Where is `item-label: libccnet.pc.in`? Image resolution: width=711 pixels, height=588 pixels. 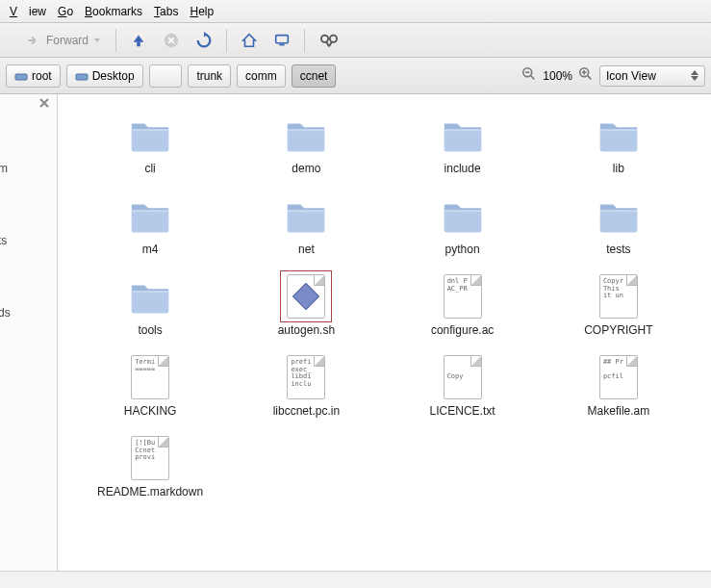
item-label: libccnet.pc.in is located at coordinates (306, 411).